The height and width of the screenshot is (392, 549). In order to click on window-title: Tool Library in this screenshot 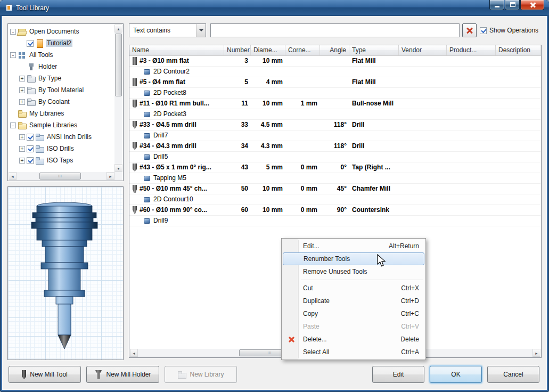, I will do `click(32, 8)`.